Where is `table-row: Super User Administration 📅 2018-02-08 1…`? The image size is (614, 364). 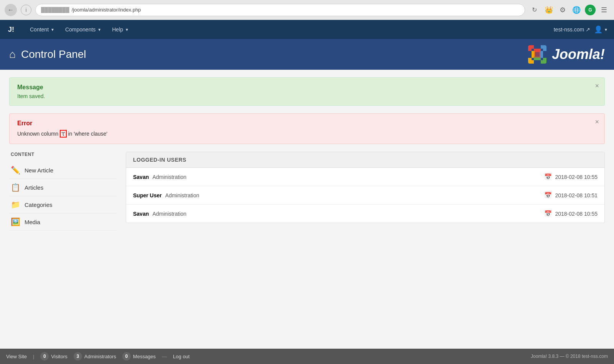 table-row: Super User Administration 📅 2018-02-08 1… is located at coordinates (365, 195).